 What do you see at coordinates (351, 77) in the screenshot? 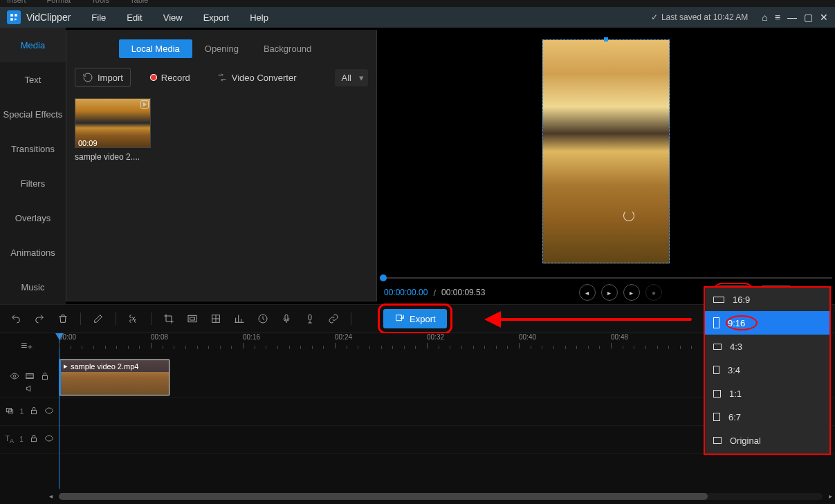
I see `media-filter-select: All` at bounding box center [351, 77].